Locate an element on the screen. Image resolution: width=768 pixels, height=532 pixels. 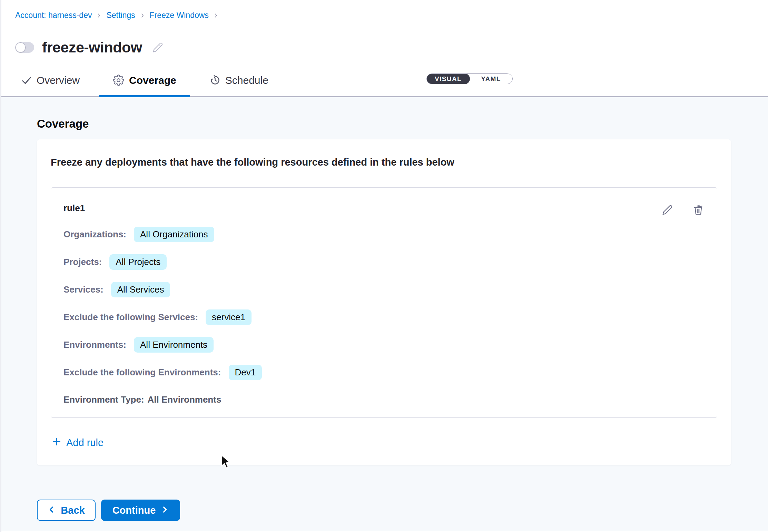
plus-icon is located at coordinates (57, 443).